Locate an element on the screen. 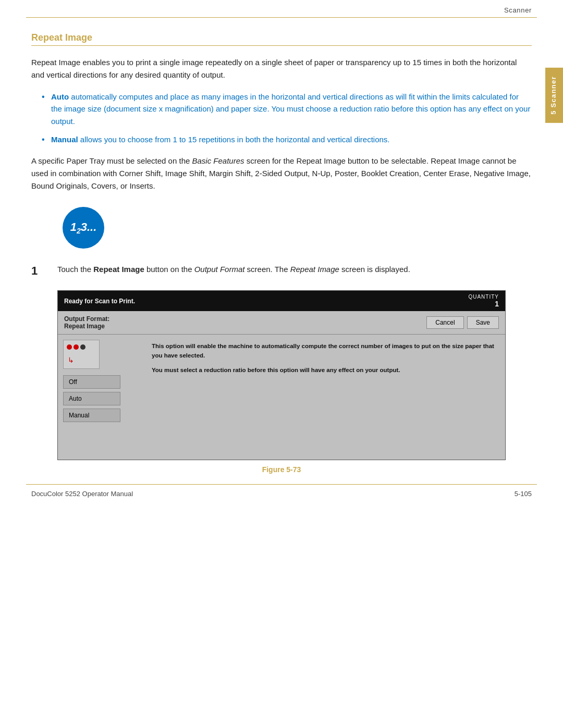 This screenshot has width=563, height=728. ui-header-row: Output Format: Repeat Image Cancel Save is located at coordinates (282, 323).